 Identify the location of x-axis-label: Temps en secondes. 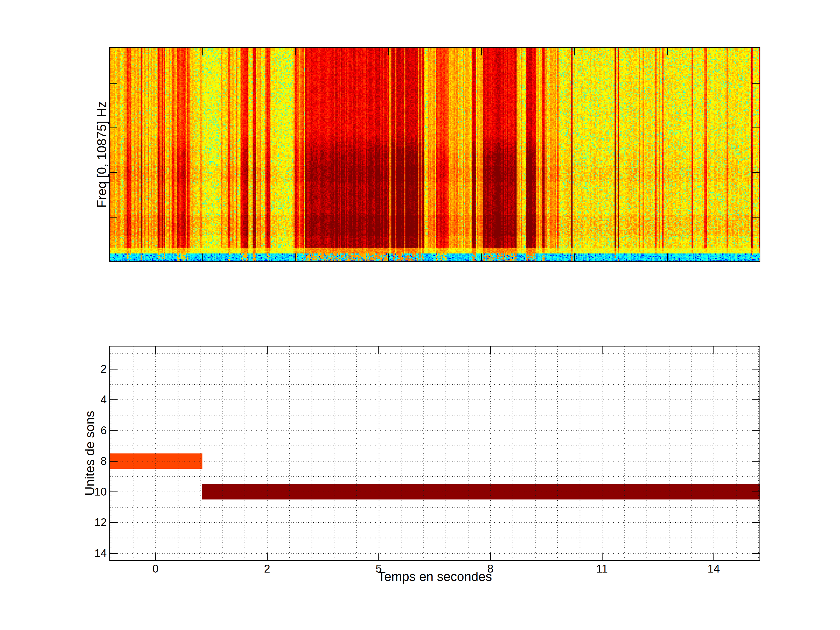
(435, 576).